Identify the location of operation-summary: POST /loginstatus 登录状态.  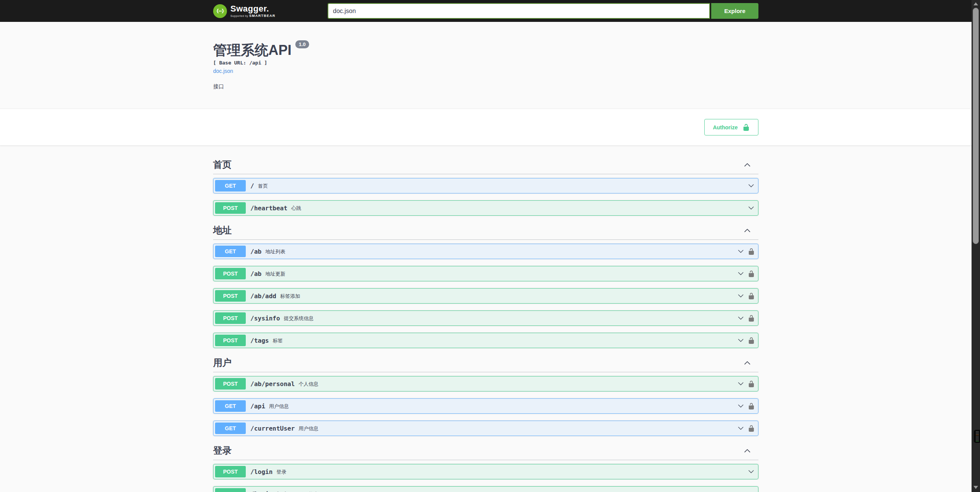
(486, 489).